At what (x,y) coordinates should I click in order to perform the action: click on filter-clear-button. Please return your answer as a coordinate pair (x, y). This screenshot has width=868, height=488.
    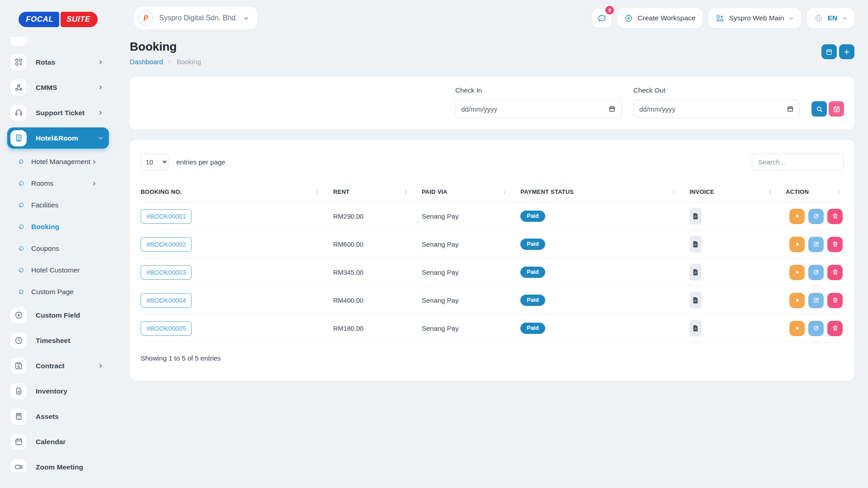
    Looking at the image, I should click on (836, 109).